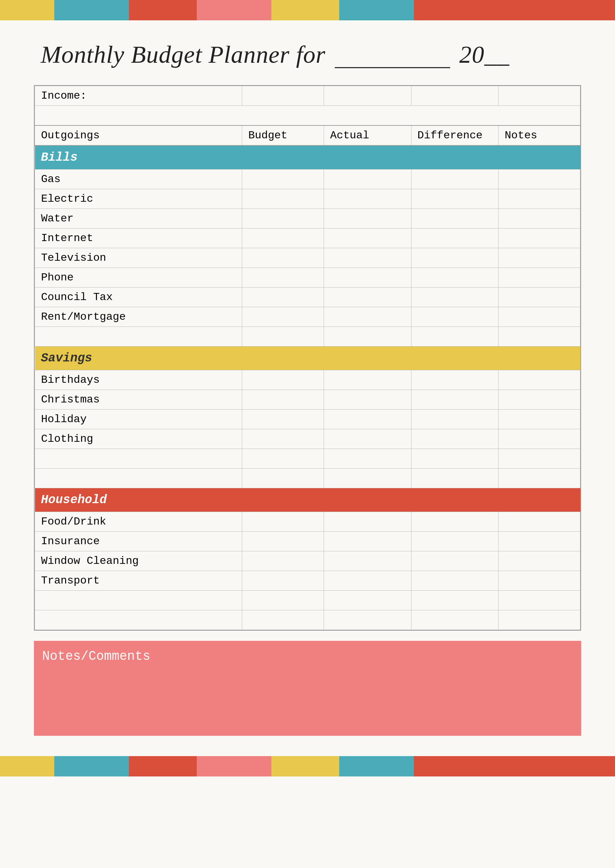 The image size is (615, 868). What do you see at coordinates (308, 580) in the screenshot?
I see `row-transport: Transport` at bounding box center [308, 580].